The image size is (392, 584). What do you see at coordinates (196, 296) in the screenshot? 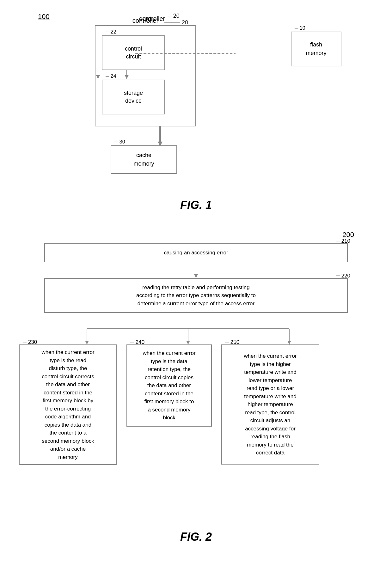
I see `flow-label-220: reading the retry table and performing t…` at bounding box center [196, 296].